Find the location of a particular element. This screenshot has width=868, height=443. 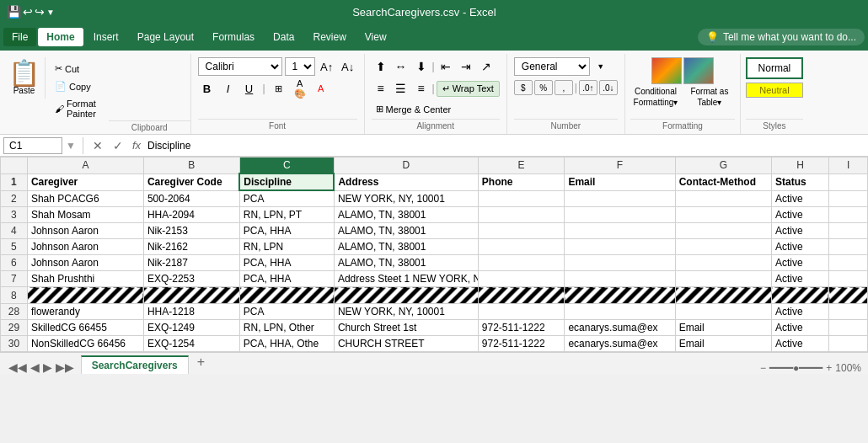

cell-b2: 500-2064 is located at coordinates (191, 199).